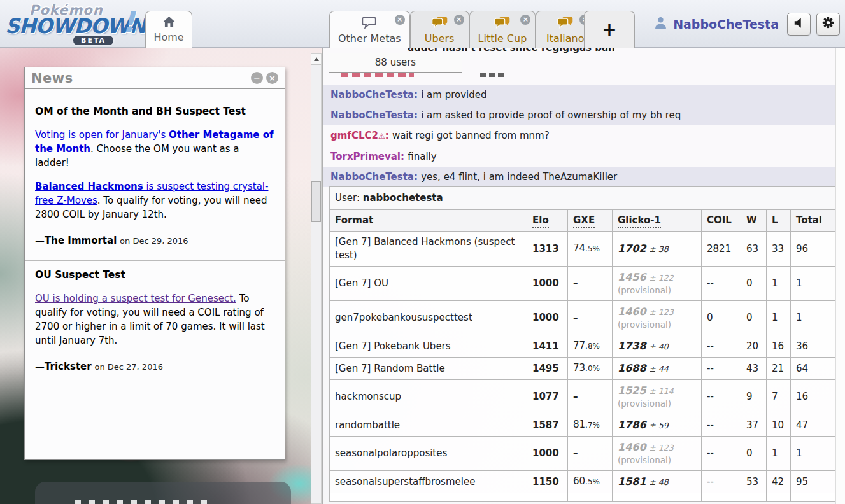 Image resolution: width=845 pixels, height=504 pixels. Describe the element at coordinates (169, 29) in the screenshot. I see `tab-home: Home` at that location.